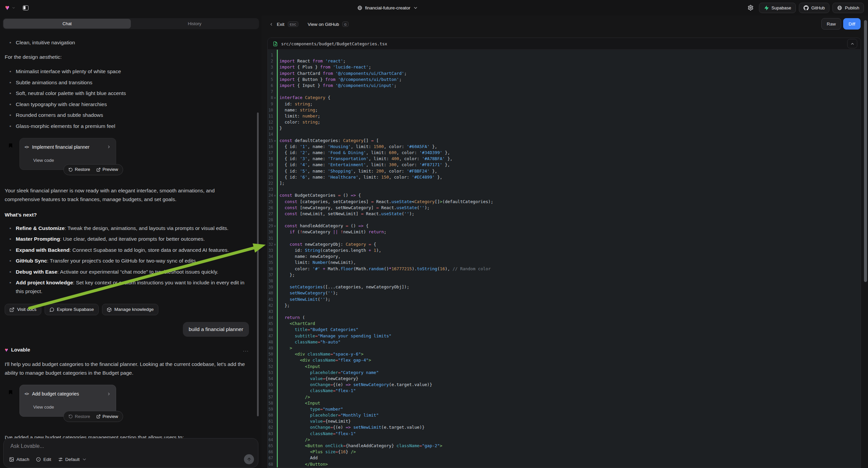 The image size is (868, 468). I want to click on attach-button: Attach, so click(19, 459).